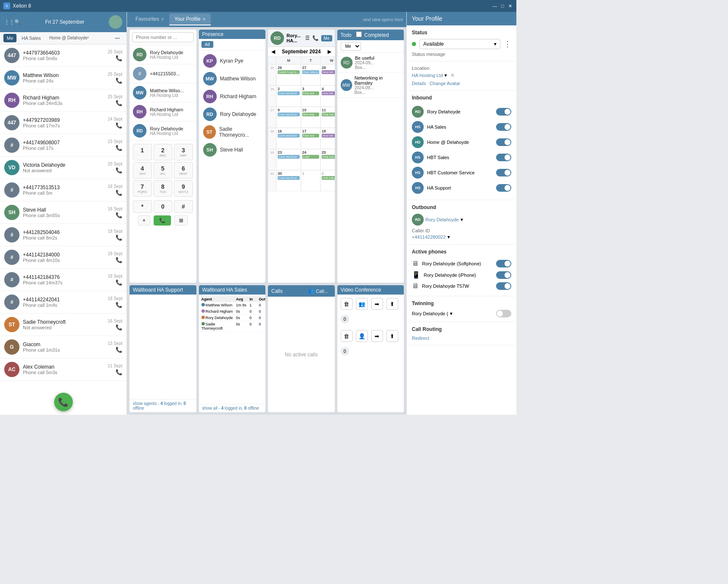 This screenshot has height=584, width=728. What do you see at coordinates (327, 38) in the screenshot?
I see `calendar-me-button: Me` at bounding box center [327, 38].